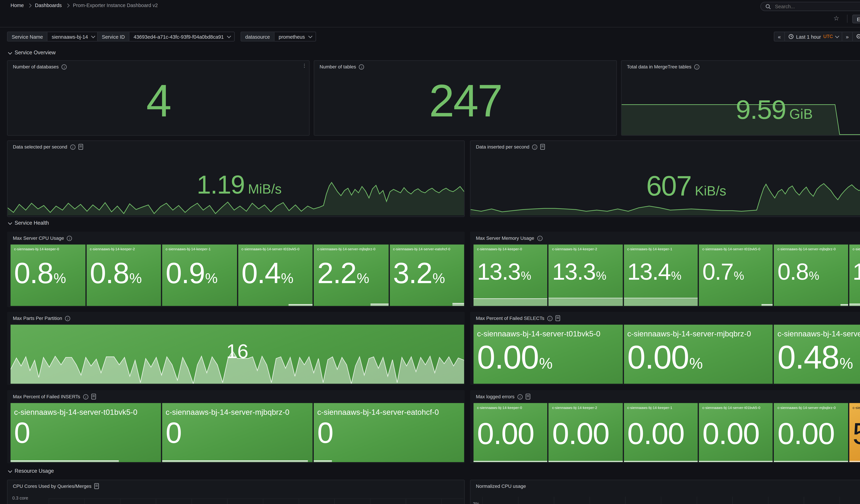 The image size is (860, 504). Describe the element at coordinates (338, 67) in the screenshot. I see `panel-title: Number of tables` at that location.